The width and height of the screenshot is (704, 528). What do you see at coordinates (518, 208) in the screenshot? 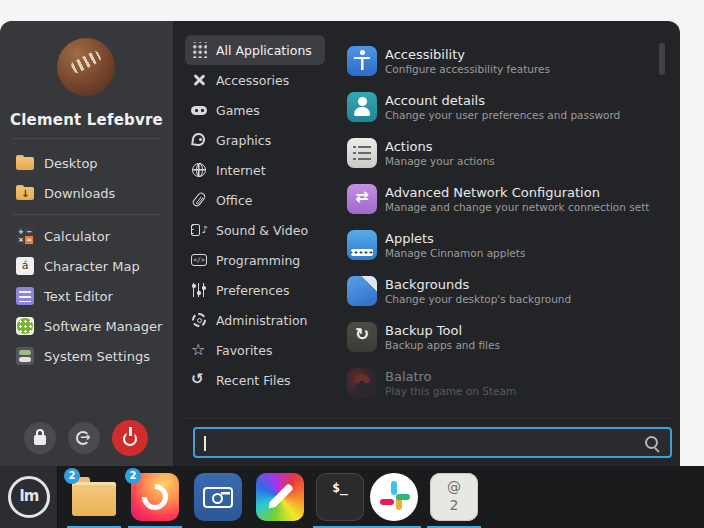
I see `application-description: Manage and change your network connectio…` at bounding box center [518, 208].